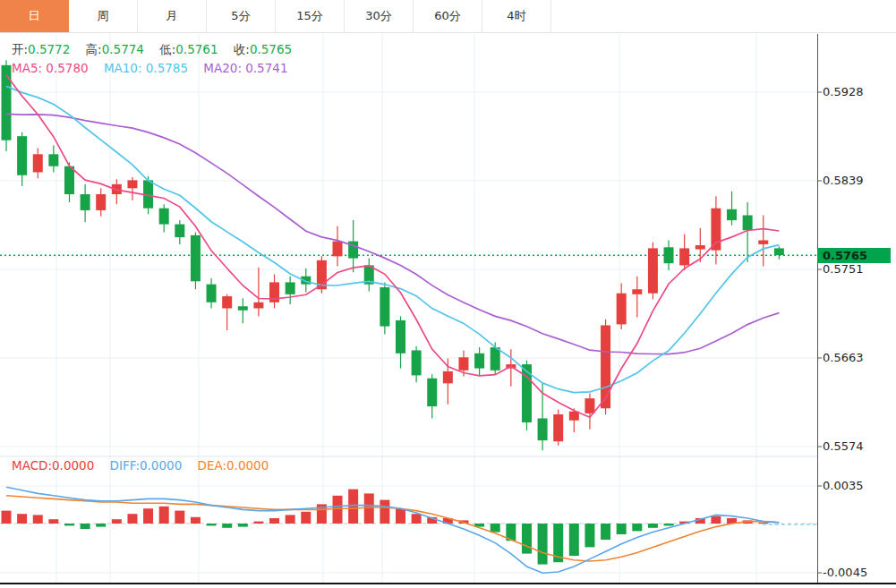  I want to click on tab-30min: 30分, so click(380, 16).